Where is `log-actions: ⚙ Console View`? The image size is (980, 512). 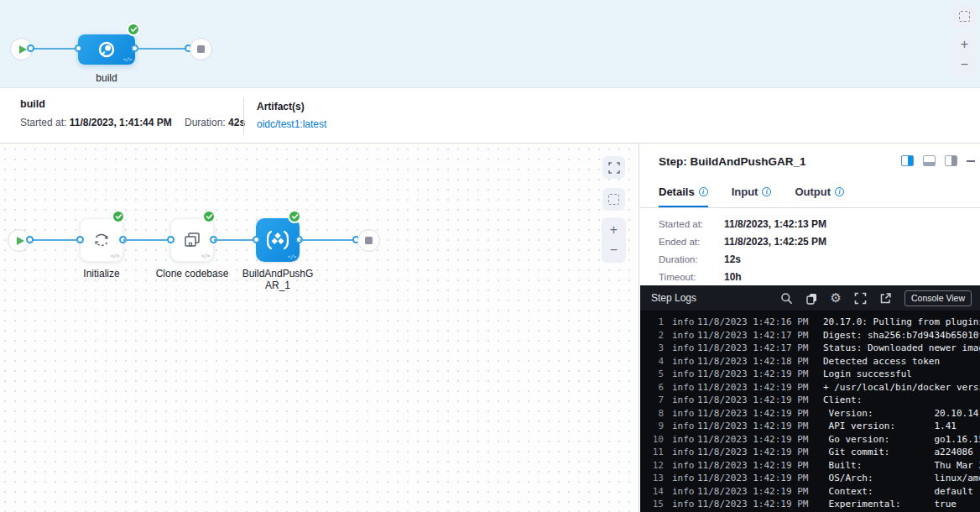 log-actions: ⚙ Console View is located at coordinates (876, 299).